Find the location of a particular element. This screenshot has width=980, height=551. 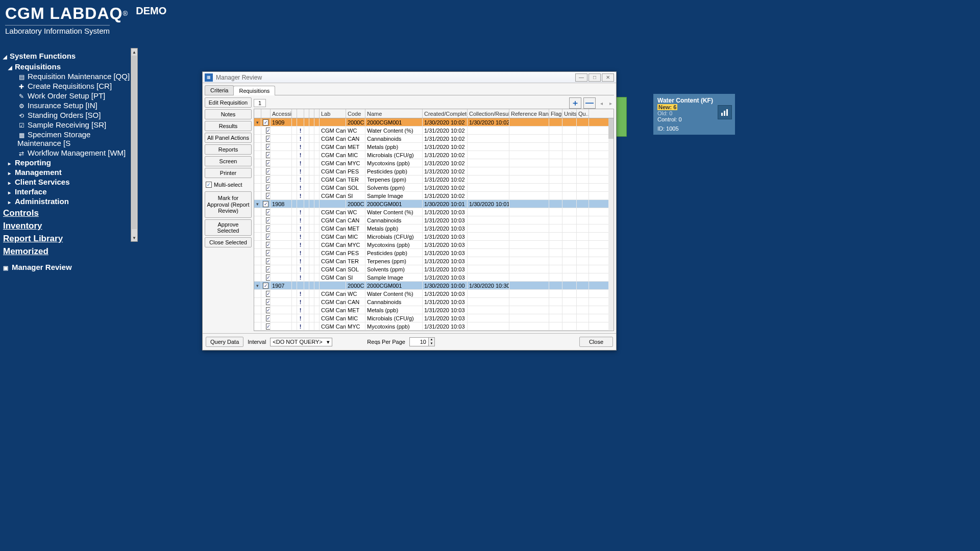

results-button: Results is located at coordinates (228, 126).